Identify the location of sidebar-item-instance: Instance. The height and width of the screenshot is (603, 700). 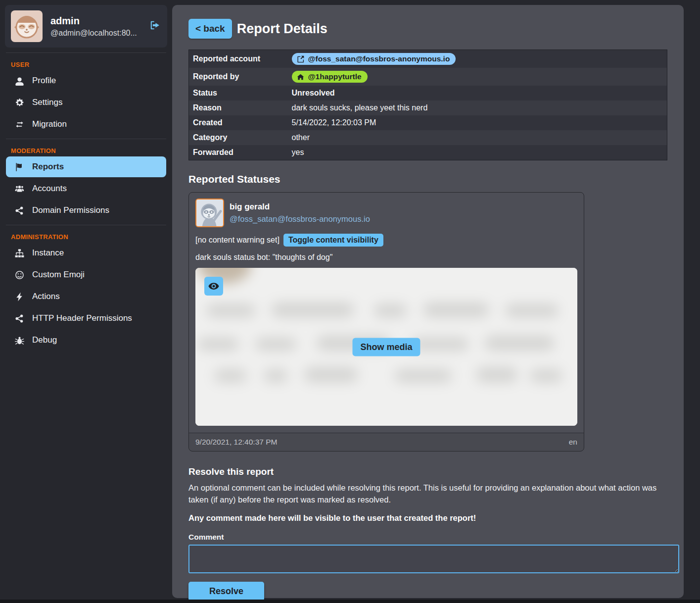
(86, 253).